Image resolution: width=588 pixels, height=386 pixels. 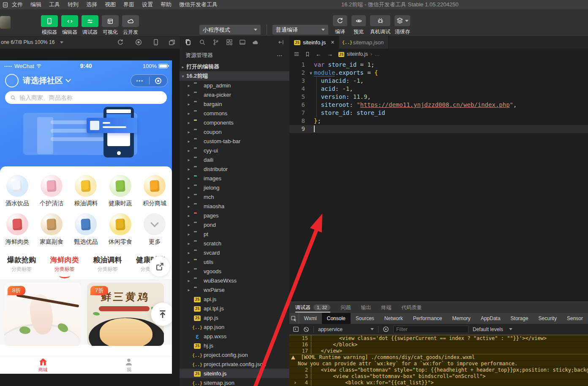 What do you see at coordinates (359, 54) in the screenshot?
I see `breadcrumb-file: JS siteinfo.js › …` at bounding box center [359, 54].